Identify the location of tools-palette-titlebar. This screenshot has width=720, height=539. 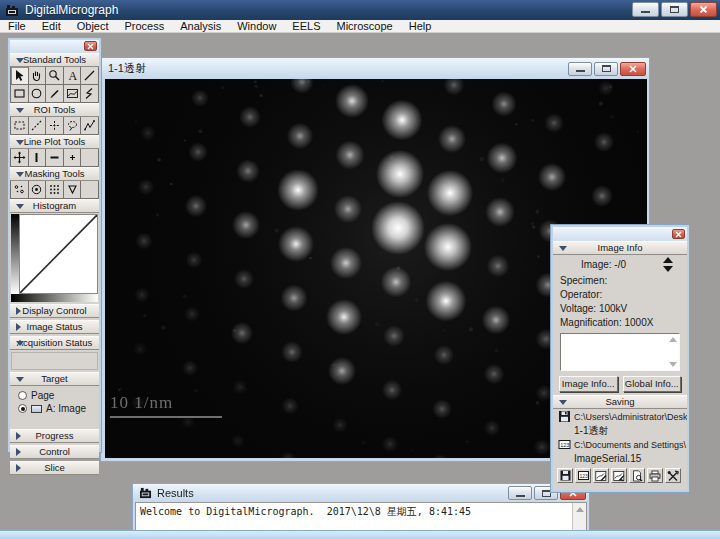
(54, 46).